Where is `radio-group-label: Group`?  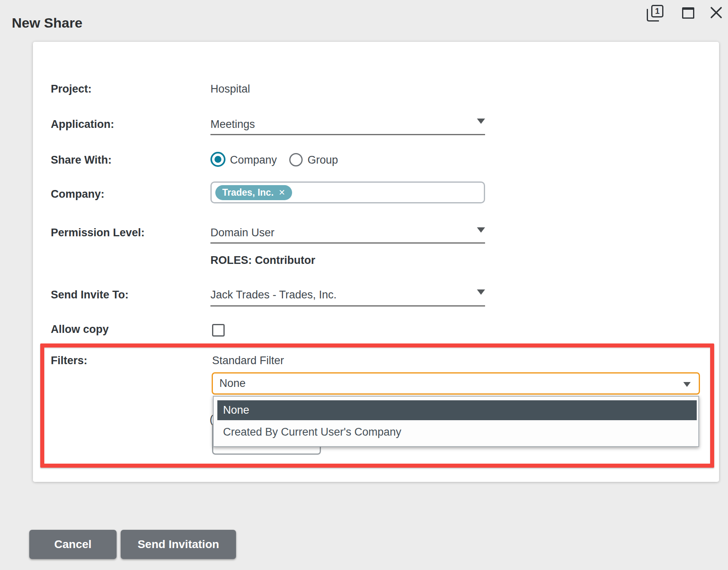 radio-group-label: Group is located at coordinates (323, 160).